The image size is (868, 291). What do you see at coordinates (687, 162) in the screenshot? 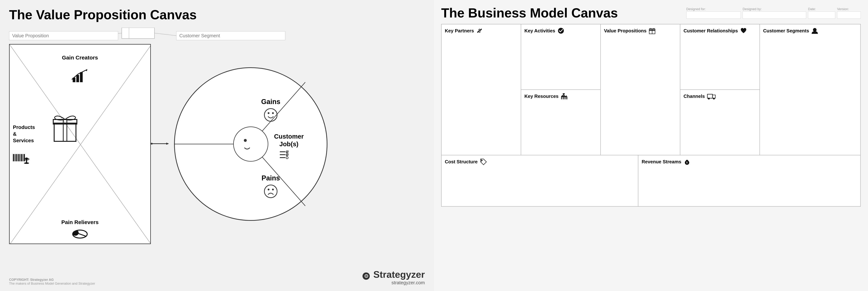
I see `revenue-streams-icon: $` at bounding box center [687, 162].